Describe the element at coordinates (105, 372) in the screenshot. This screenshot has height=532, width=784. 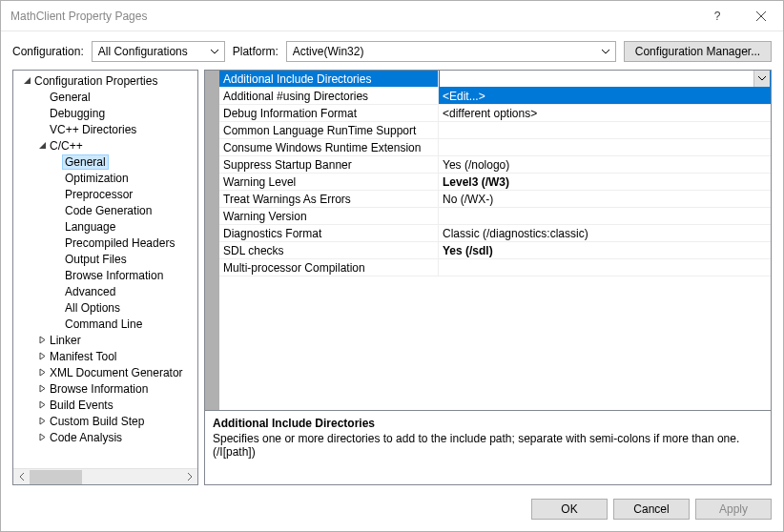
I see `tree-item-xml-document-generator: XML Document Generator` at that location.